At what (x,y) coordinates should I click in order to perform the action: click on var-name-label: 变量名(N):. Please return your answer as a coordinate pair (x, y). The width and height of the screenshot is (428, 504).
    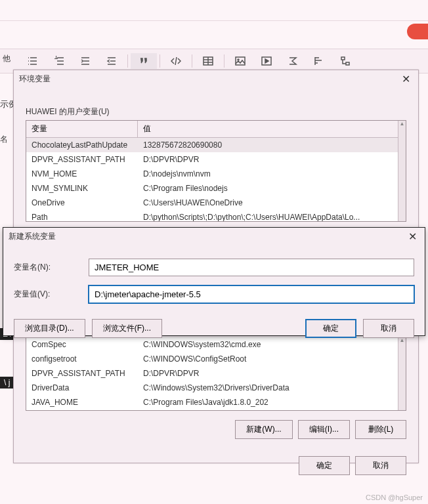
    Looking at the image, I should click on (46, 268).